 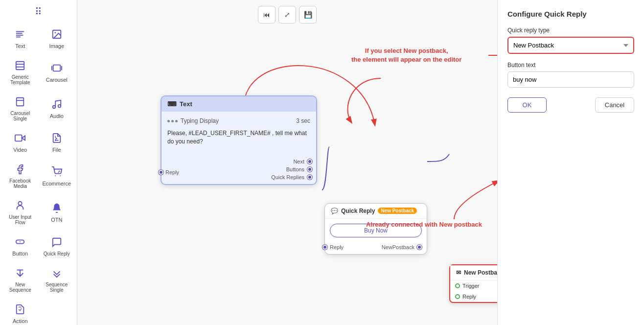 I want to click on sidebar-item-carousel: Carousel, so click(x=57, y=72).